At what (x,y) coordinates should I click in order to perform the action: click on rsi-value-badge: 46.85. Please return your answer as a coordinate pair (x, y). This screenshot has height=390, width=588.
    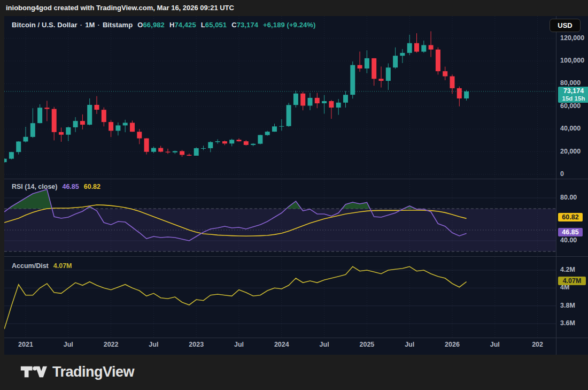
    Looking at the image, I should click on (570, 232).